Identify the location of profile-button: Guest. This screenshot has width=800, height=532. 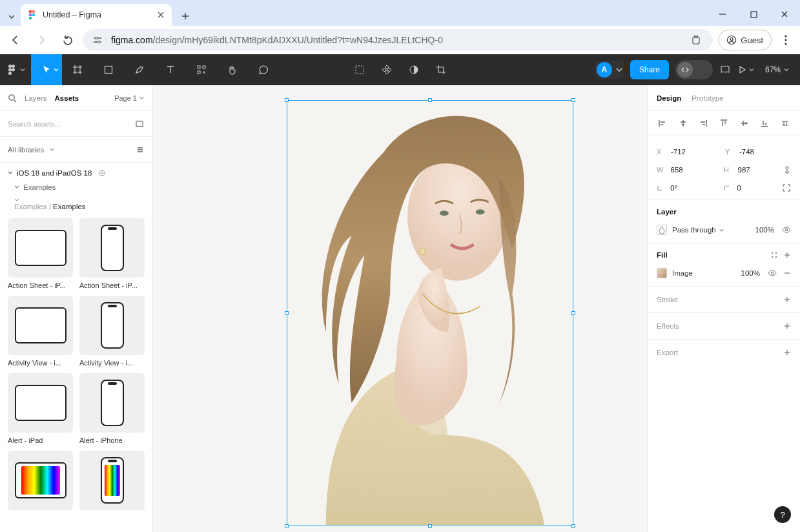
(745, 40).